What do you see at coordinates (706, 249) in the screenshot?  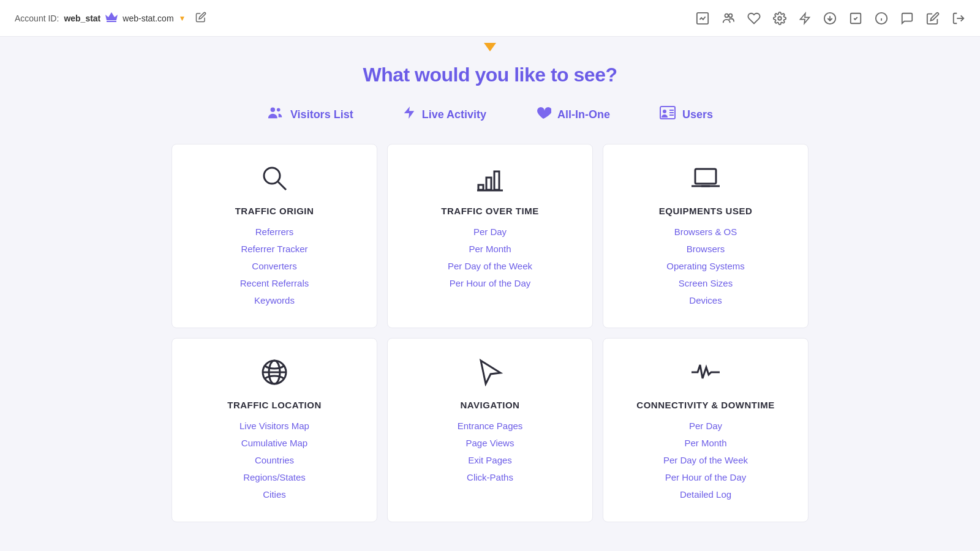 I see `link-browsers: Browsers` at bounding box center [706, 249].